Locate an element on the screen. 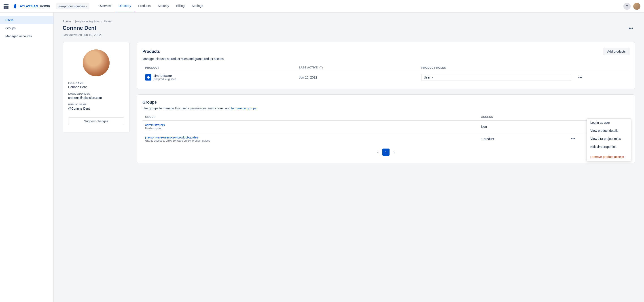 Image resolution: width=644 pixels, height=302 pixels. group-desc: No description is located at coordinates (310, 128).